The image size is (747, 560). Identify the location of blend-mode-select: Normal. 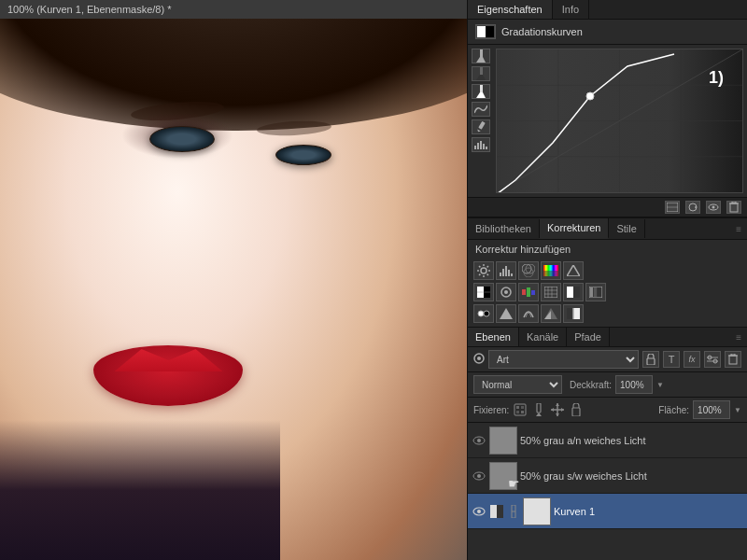
(517, 385).